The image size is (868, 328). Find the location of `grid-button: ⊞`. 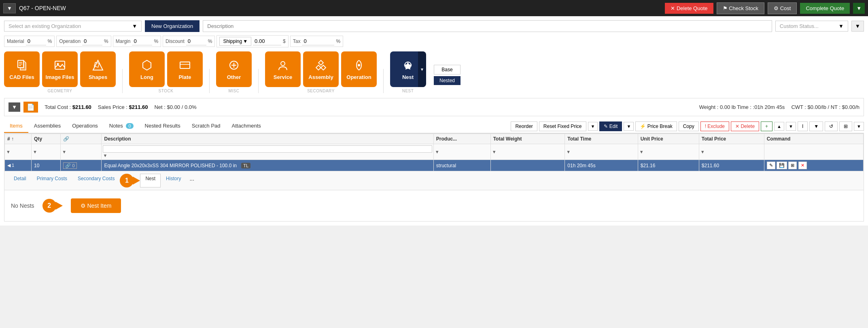

grid-button: ⊞ is located at coordinates (846, 126).